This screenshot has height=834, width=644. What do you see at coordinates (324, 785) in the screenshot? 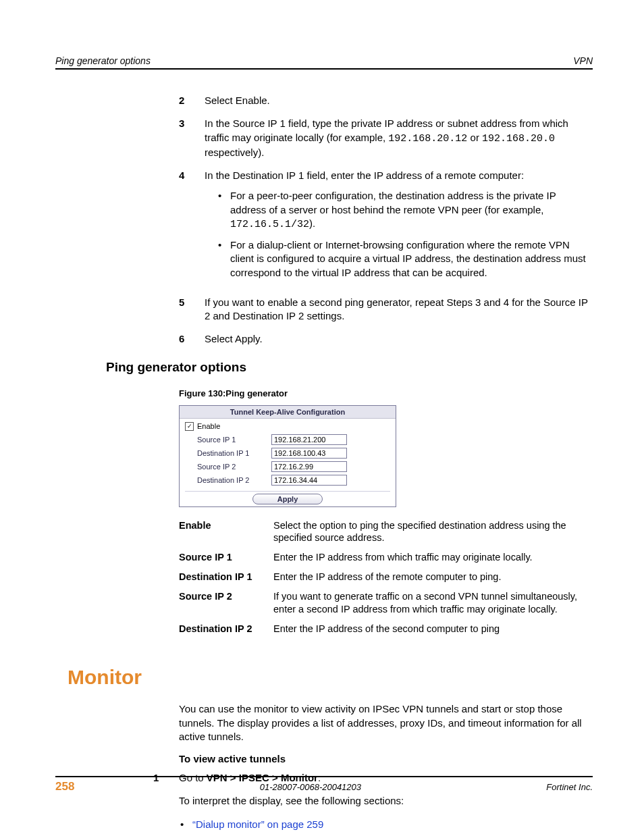
I see `page-footer: 258 01-28007-0068-20041203 Fortinet Inc.` at bounding box center [324, 785].